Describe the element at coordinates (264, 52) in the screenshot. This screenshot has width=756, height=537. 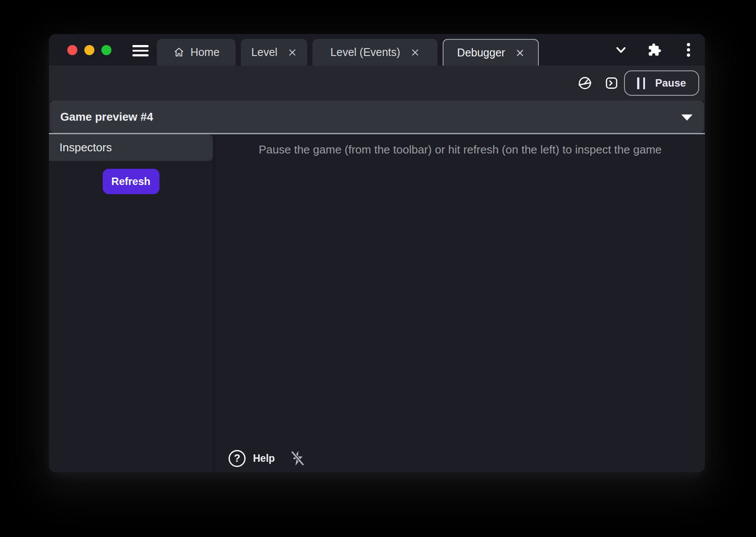
I see `tab-label: Level` at that location.